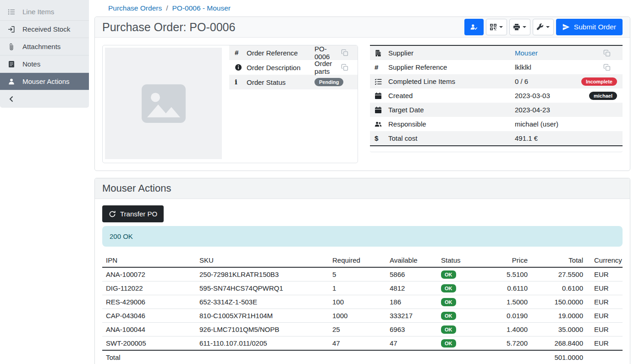 This screenshot has height=364, width=634. I want to click on cell-available: 47, so click(412, 344).